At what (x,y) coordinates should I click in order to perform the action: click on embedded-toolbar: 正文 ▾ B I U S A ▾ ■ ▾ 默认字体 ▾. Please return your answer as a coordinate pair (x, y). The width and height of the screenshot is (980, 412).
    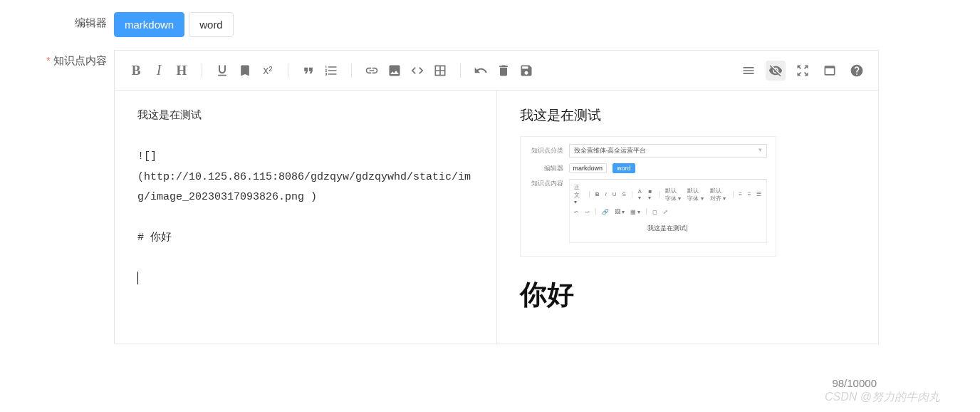
    Looking at the image, I should click on (668, 211).